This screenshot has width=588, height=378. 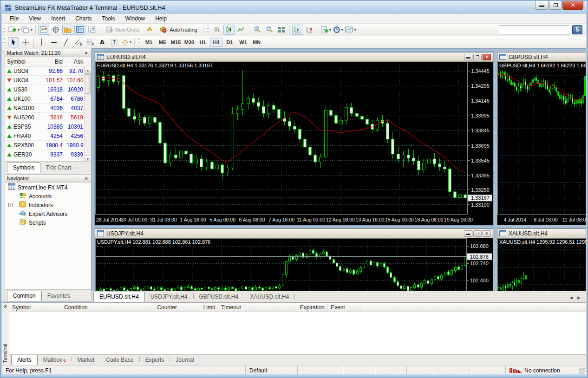 I want to click on minimize-button: ▬, so click(x=542, y=6).